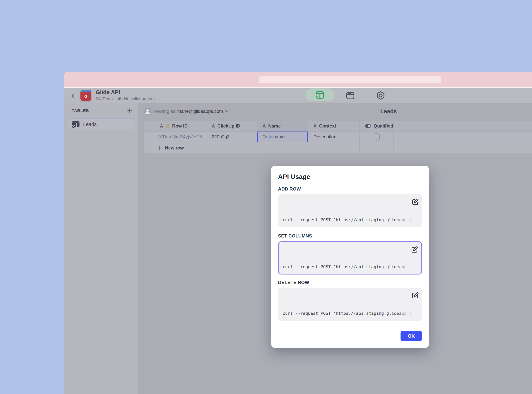  What do you see at coordinates (350, 304) in the screenshot?
I see `delete-row-code-block: curl --request POST 'https://api.staging…` at bounding box center [350, 304].